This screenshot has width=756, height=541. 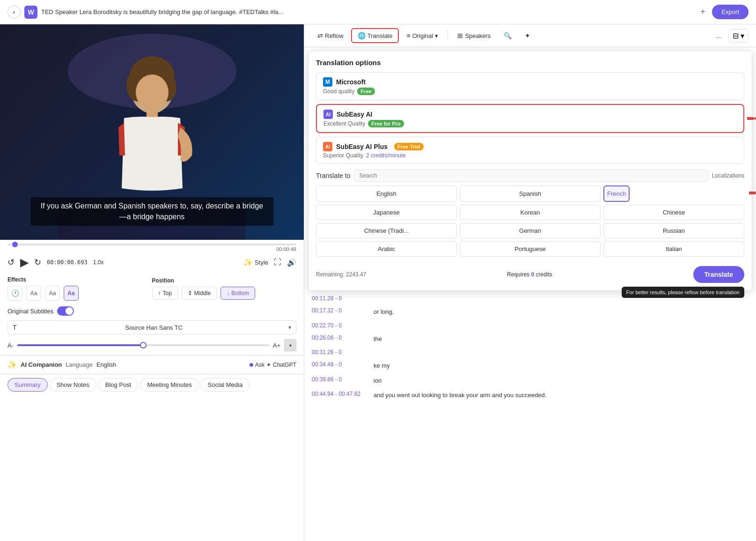 What do you see at coordinates (340, 394) in the screenshot?
I see `timestamp: 00:44.94 - 00:47.82` at bounding box center [340, 394].